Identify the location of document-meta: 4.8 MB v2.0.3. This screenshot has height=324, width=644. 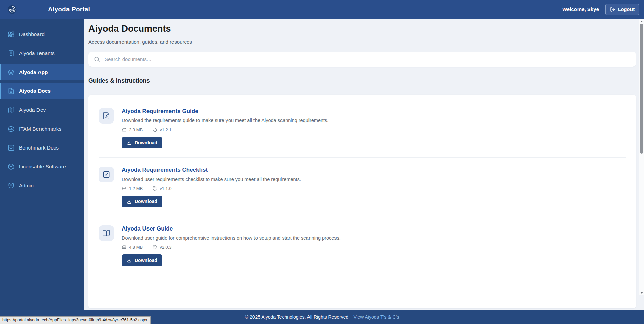
(231, 247).